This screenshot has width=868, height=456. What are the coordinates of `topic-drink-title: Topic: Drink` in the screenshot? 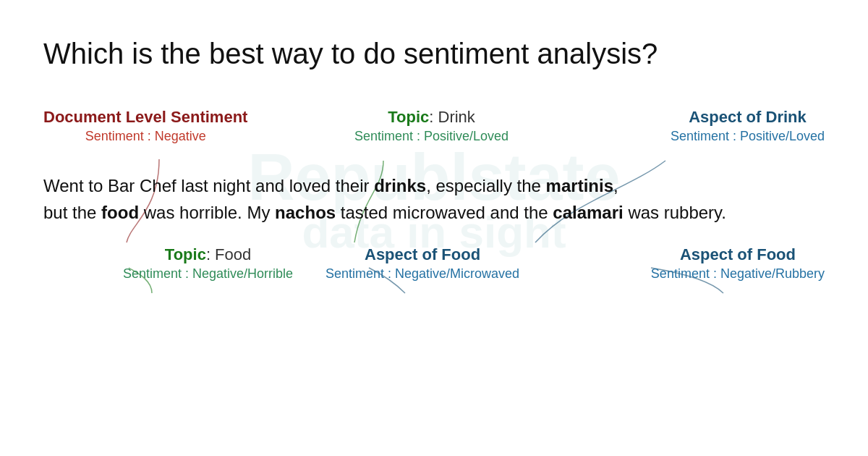 It's located at (431, 117).